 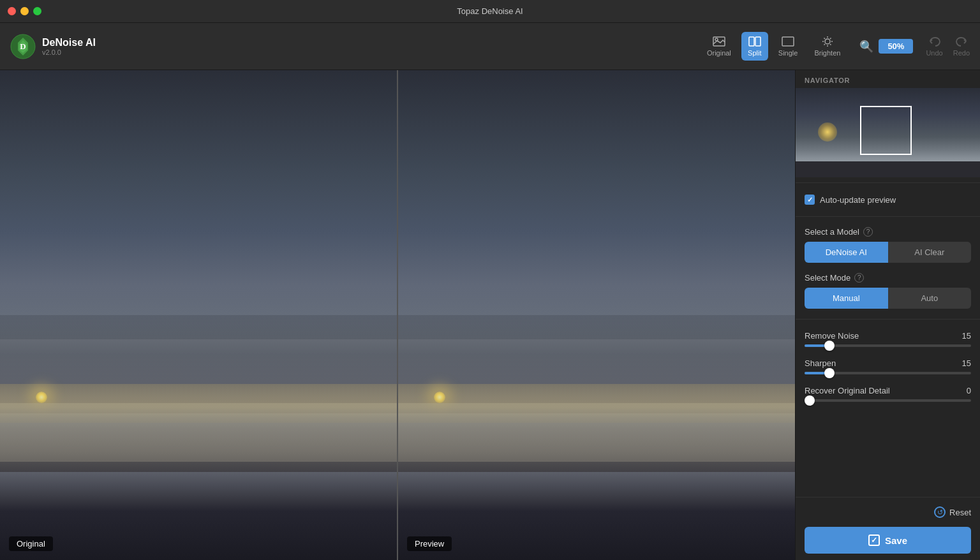 What do you see at coordinates (23, 46) in the screenshot?
I see `svg-text: D` at bounding box center [23, 46].